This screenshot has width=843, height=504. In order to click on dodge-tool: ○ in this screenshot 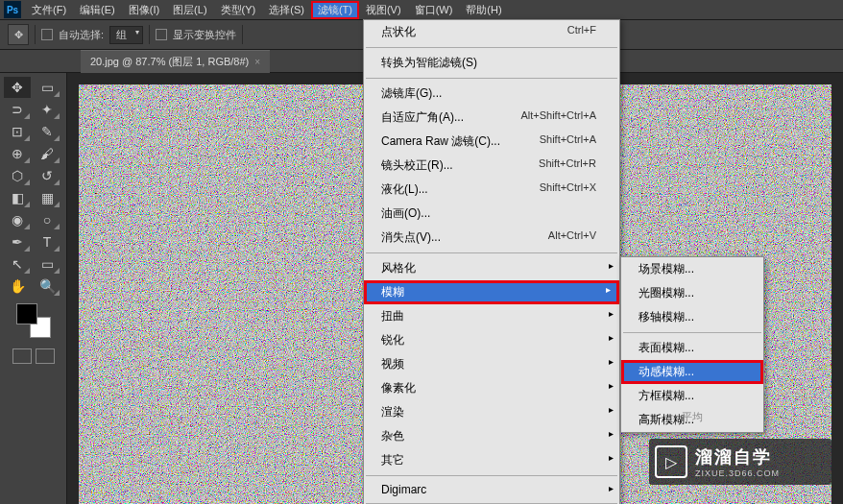, I will do `click(47, 220)`.